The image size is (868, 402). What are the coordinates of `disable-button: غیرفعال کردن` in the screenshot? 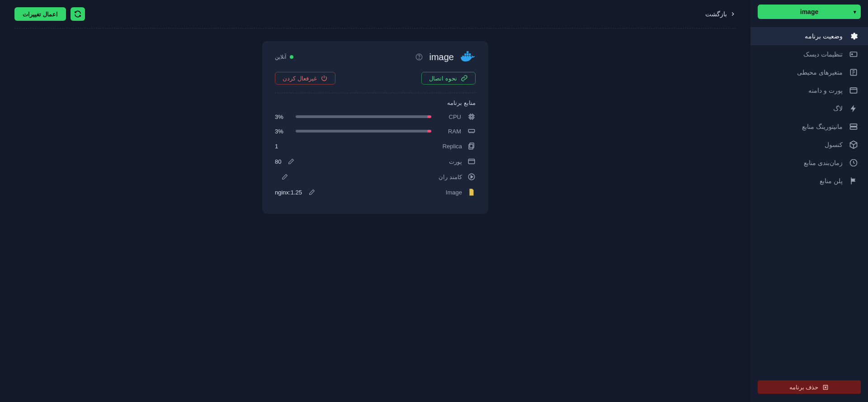 It's located at (305, 78).